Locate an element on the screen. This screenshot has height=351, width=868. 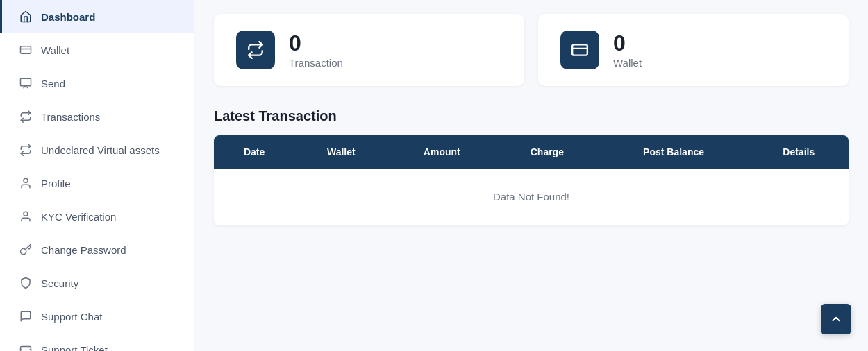
sidebar-item-label: Change Password is located at coordinates (83, 250).